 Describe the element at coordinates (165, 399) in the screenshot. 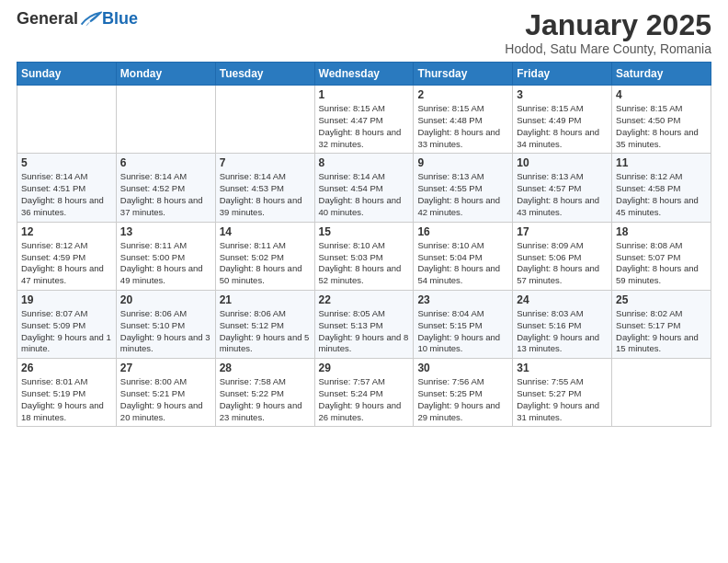

I see `day-info: Sunrise: 8:00 AM Sunset: 5:21 PM Dayligh…` at that location.